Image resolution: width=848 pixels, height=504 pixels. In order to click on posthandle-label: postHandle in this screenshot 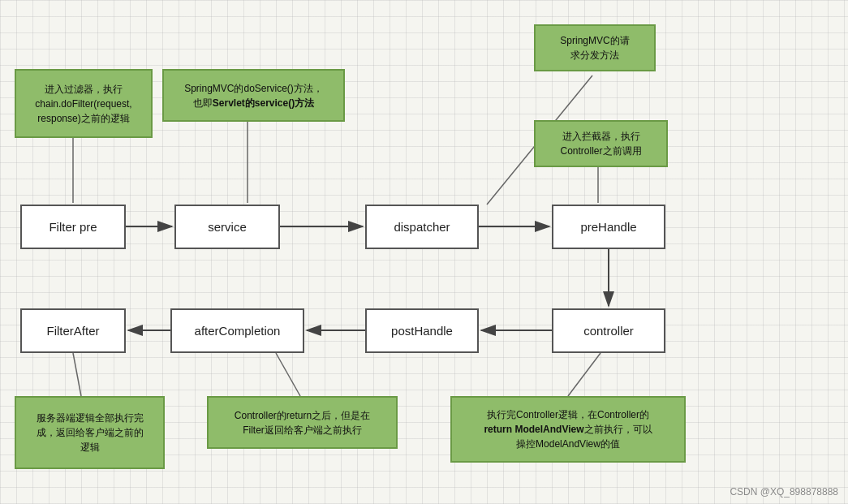, I will do `click(422, 331)`.